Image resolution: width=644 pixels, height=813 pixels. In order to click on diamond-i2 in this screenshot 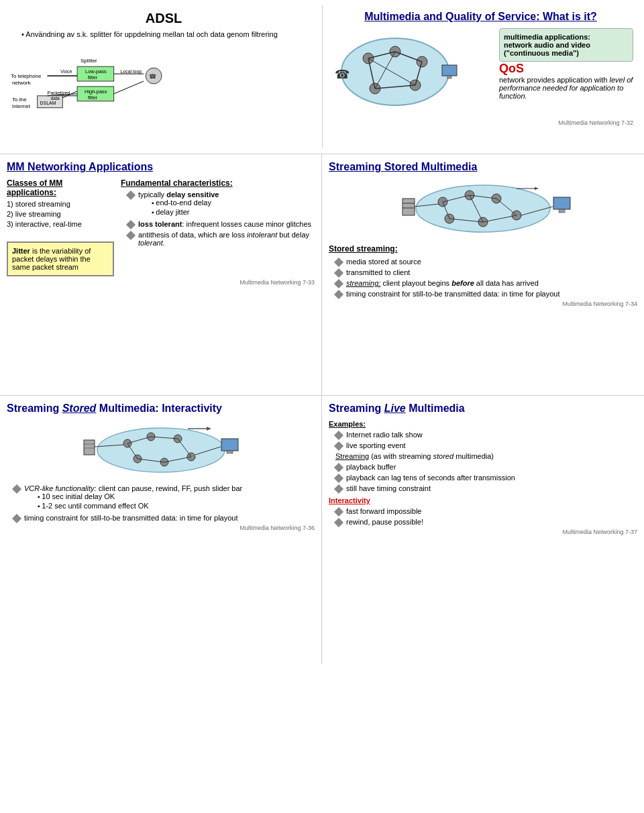, I will do `click(339, 523)`.